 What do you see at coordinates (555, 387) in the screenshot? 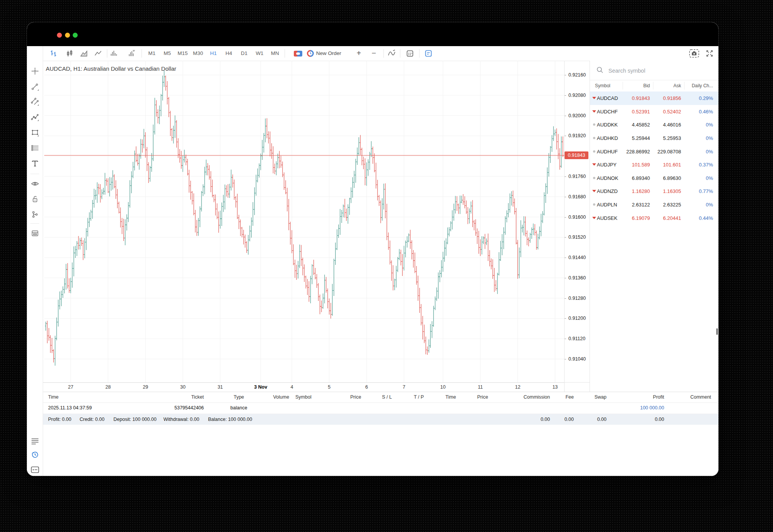
I see `time-axis-label: 13` at bounding box center [555, 387].